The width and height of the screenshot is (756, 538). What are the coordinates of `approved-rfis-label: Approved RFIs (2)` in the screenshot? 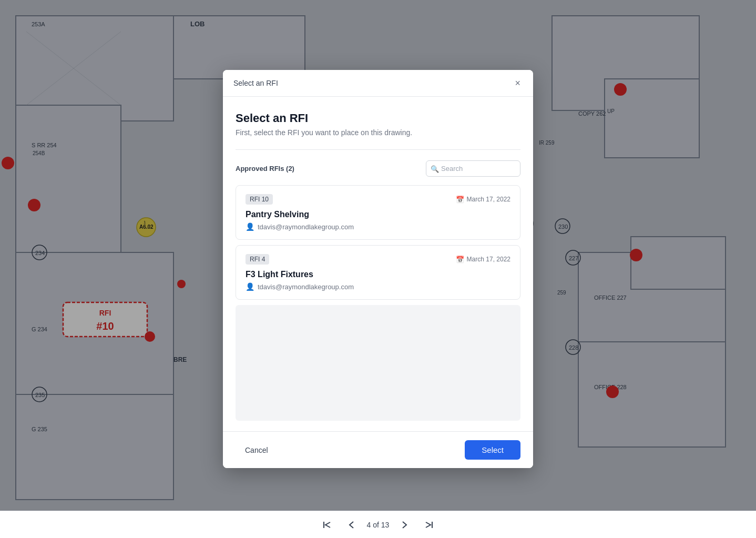 It's located at (265, 168).